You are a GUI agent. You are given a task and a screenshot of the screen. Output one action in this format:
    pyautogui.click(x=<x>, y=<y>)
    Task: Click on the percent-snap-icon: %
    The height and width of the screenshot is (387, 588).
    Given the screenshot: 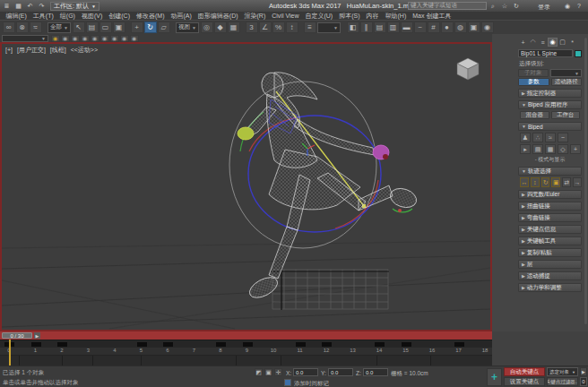 What is the action you would take?
    pyautogui.click(x=279, y=27)
    